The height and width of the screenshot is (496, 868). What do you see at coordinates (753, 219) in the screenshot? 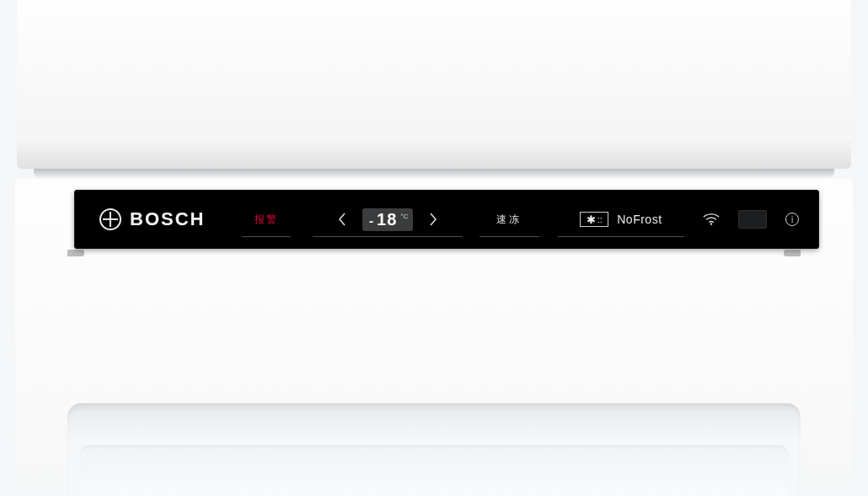
I see `display-window-button` at bounding box center [753, 219].